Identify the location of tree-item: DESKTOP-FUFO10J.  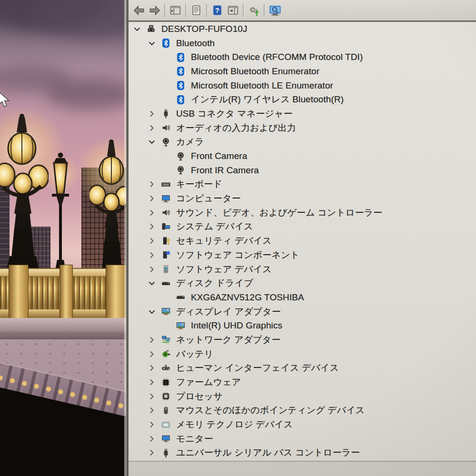
(302, 29).